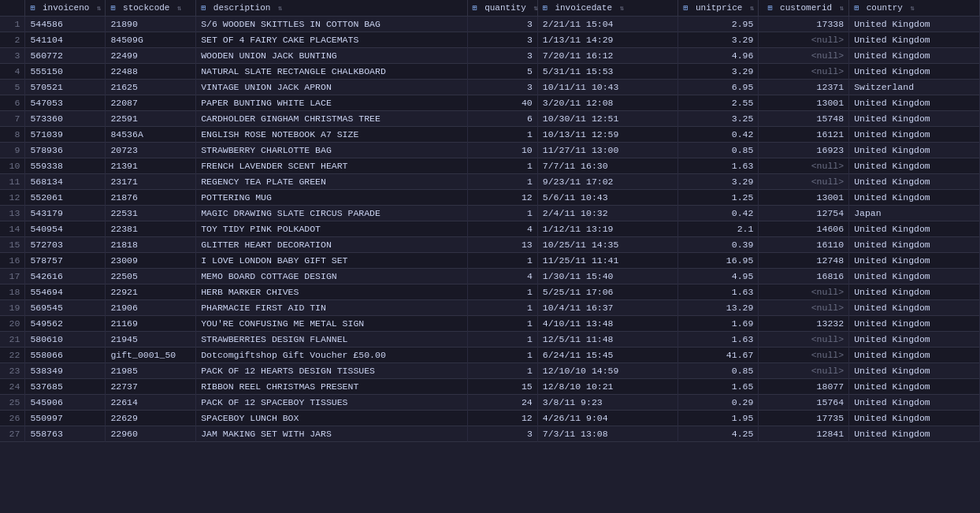 This screenshot has width=980, height=513. I want to click on table-row: 254110484509GSET OF 4 FAIRY CAKE PLACEMA…, so click(490, 40).